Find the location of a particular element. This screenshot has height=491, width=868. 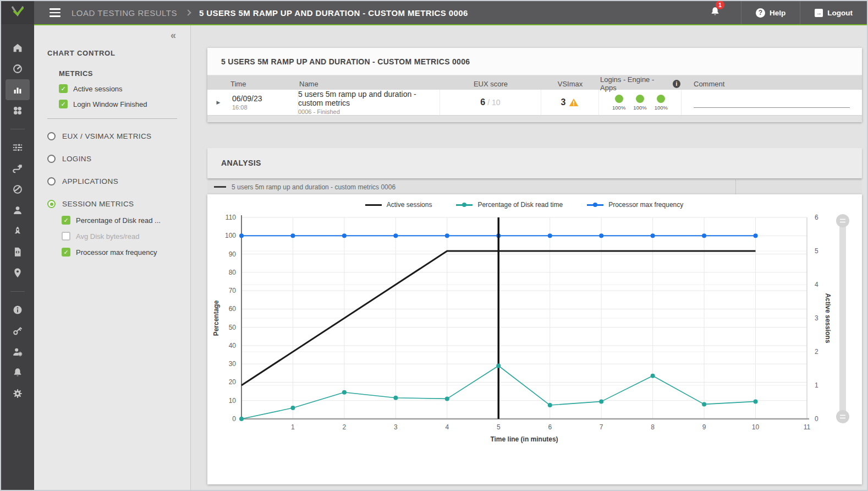

breadcrumb: LOAD TESTING RESULTS is located at coordinates (124, 13).